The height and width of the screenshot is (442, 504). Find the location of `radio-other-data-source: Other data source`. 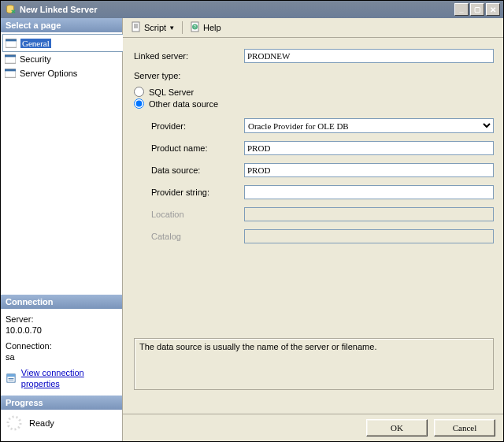

radio-other-data-source: Other data source is located at coordinates (313, 104).